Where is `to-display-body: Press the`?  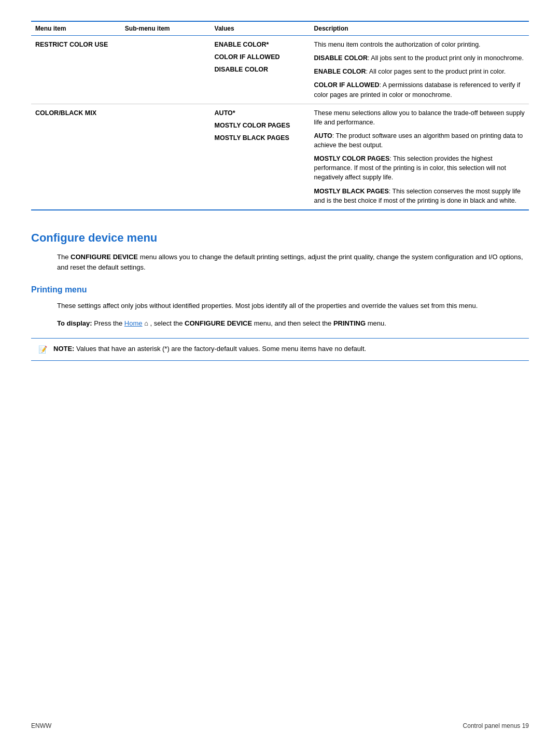
to-display-body: Press the is located at coordinates (109, 324).